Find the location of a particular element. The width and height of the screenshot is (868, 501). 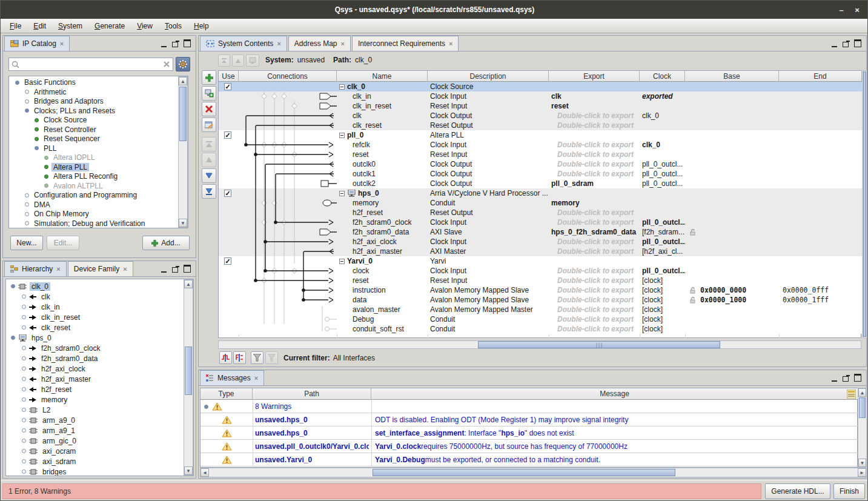

scroll-right-icon: ► is located at coordinates (862, 473).